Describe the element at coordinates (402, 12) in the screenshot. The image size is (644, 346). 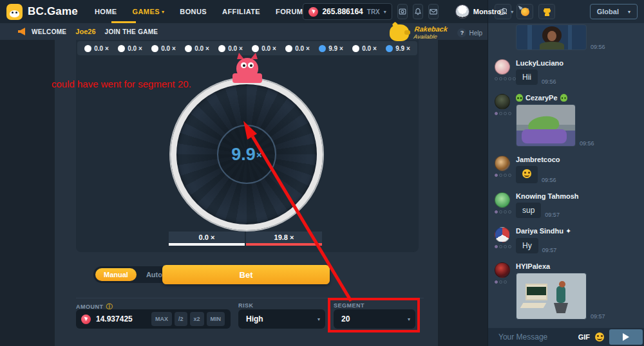
I see `vault-button` at that location.